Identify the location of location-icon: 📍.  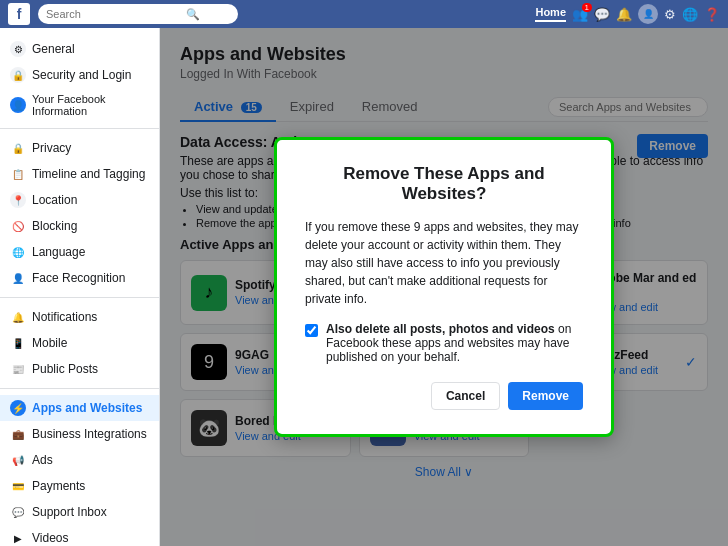
(18, 200).